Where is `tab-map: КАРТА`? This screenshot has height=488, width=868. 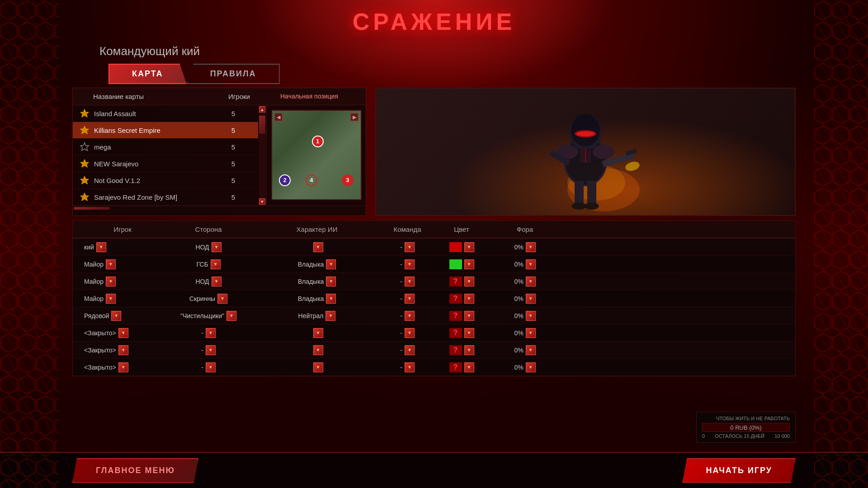 tab-map: КАРТА is located at coordinates (147, 74).